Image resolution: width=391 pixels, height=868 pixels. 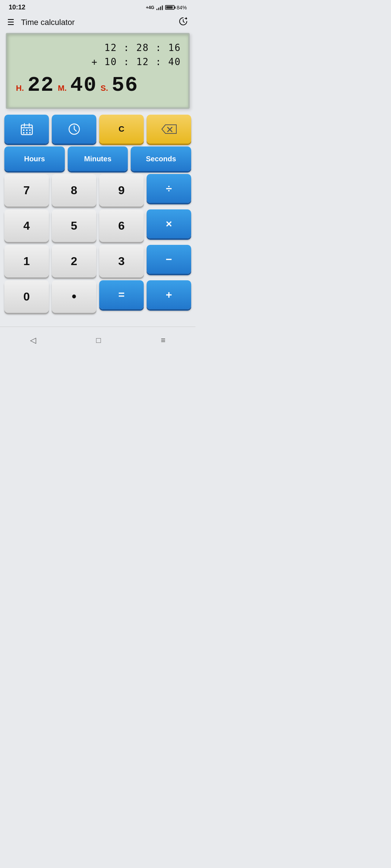 I want to click on display-entries: 12 : 28 : 16 + 10 : 12 : 40, so click(x=98, y=55).